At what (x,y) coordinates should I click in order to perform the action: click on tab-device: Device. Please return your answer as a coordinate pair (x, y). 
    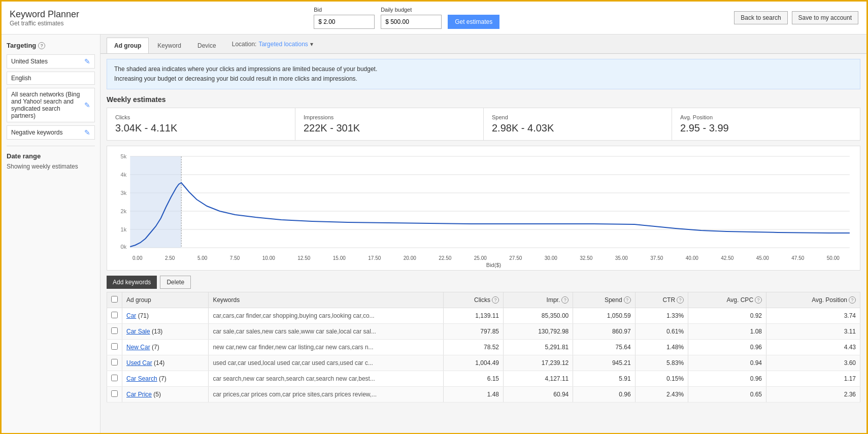
    Looking at the image, I should click on (207, 46).